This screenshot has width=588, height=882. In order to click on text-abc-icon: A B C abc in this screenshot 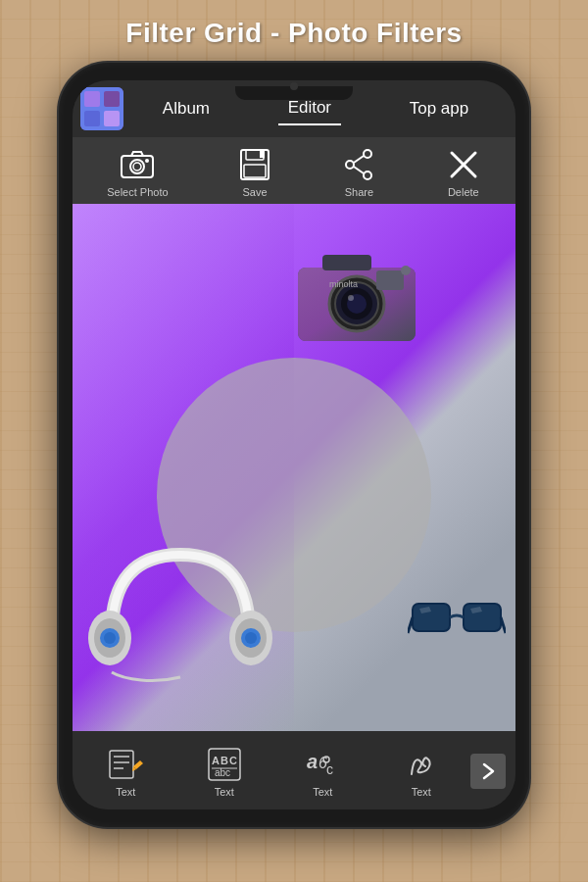, I will do `click(224, 764)`.